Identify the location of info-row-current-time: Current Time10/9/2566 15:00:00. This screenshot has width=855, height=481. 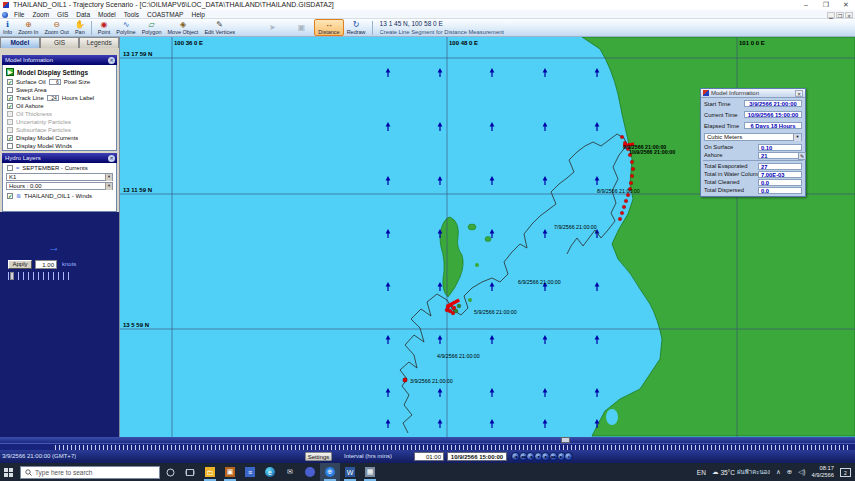
(753, 114).